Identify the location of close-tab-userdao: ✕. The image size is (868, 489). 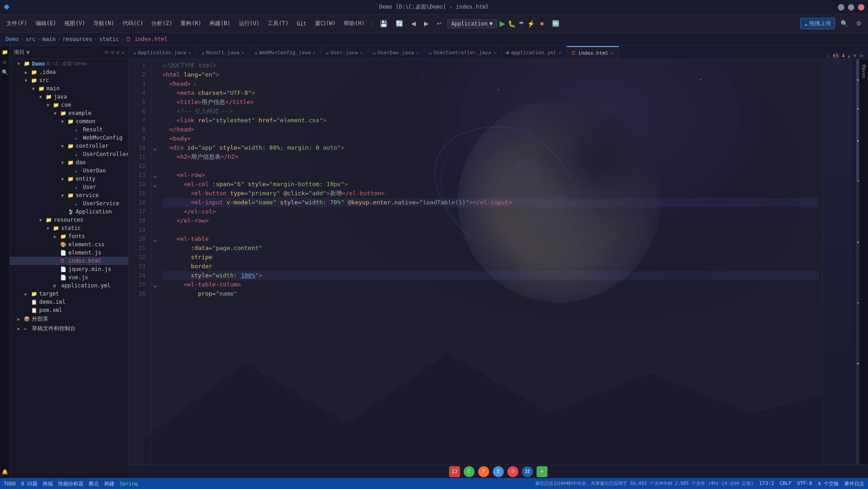
(418, 53).